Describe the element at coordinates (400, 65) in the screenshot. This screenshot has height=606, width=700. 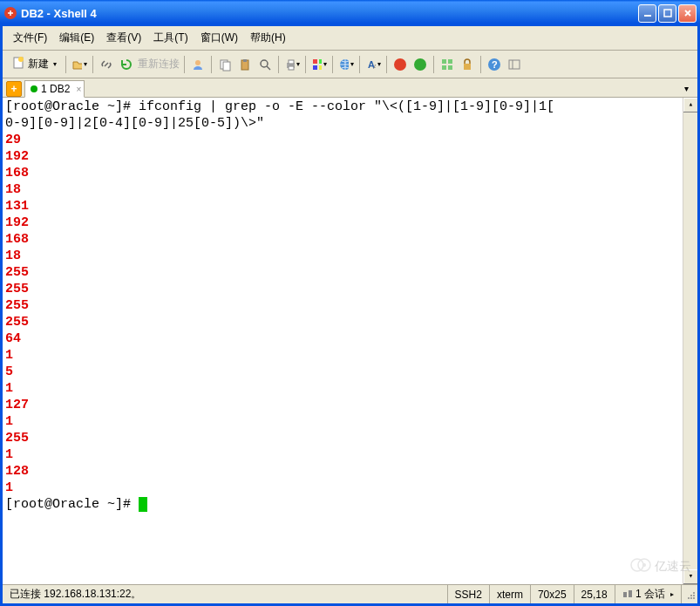
I see `xshell-button` at that location.